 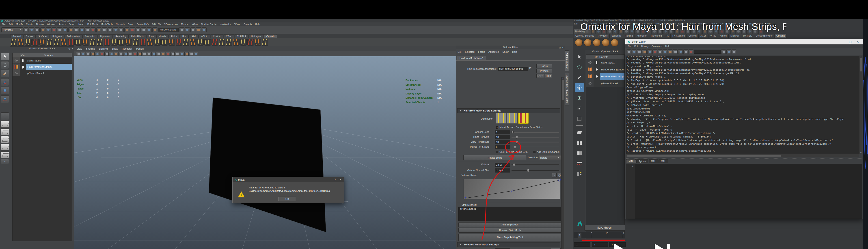 I want to click on shelf-tab: Animation, so click(x=90, y=36).